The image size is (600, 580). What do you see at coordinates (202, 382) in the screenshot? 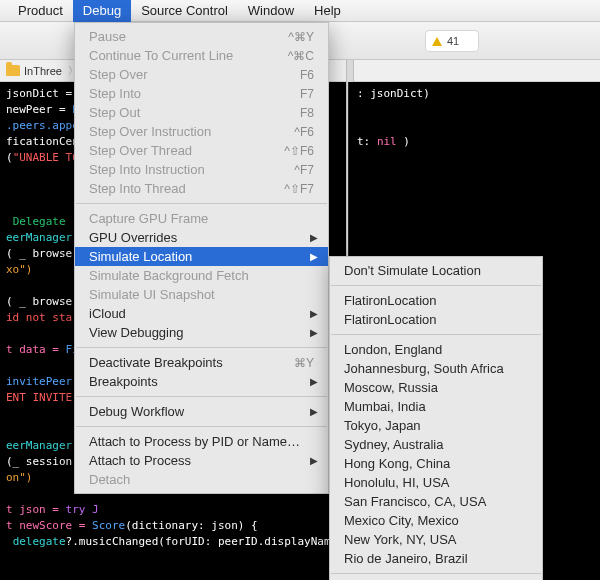
I see `menu-item-breakpoints: Breakpoints▶` at bounding box center [202, 382].